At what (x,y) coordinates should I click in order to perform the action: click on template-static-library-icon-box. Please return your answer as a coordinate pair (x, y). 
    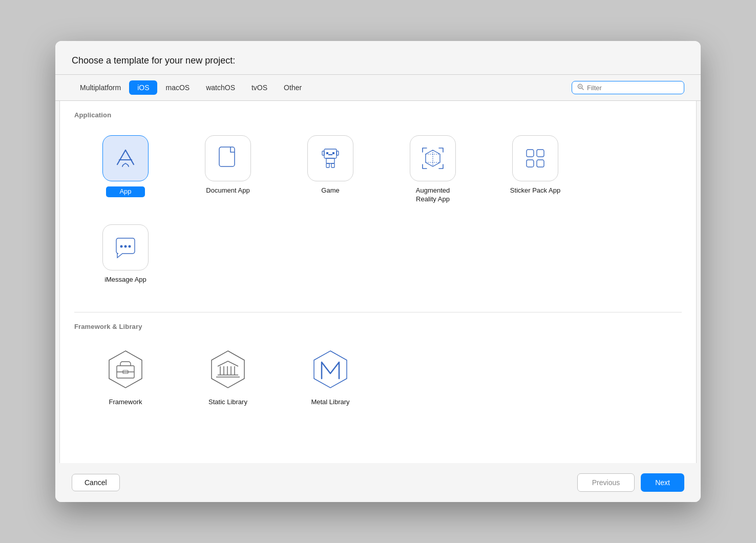
    Looking at the image, I should click on (228, 370).